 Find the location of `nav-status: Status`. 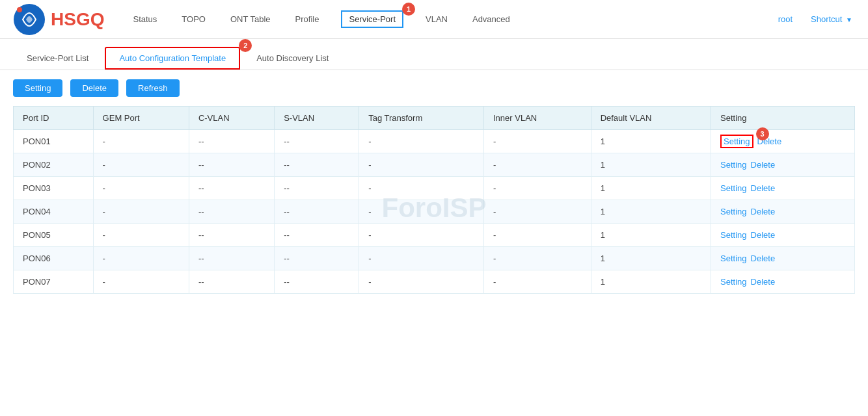

nav-status: Status is located at coordinates (144, 20).